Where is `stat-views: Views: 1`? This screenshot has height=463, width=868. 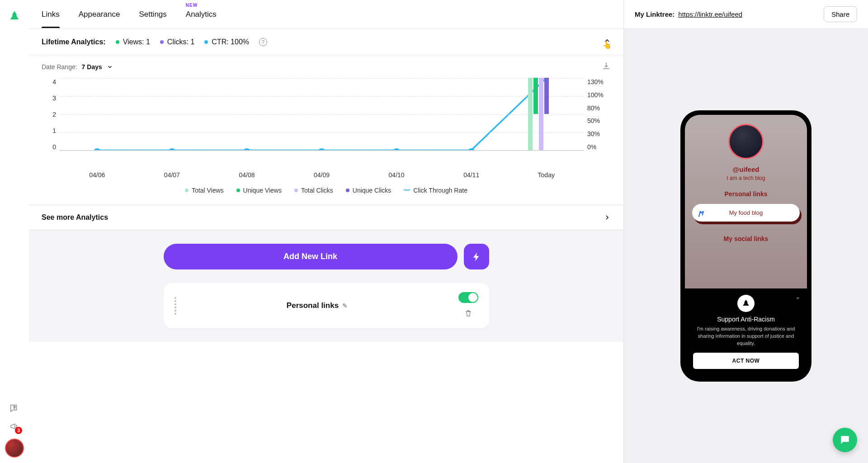
stat-views: Views: 1 is located at coordinates (133, 42).